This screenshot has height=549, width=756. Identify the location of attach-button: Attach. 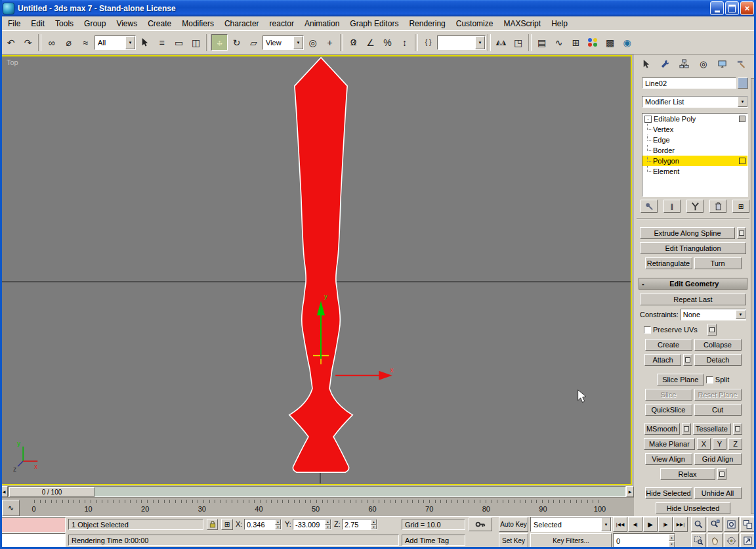
(663, 360).